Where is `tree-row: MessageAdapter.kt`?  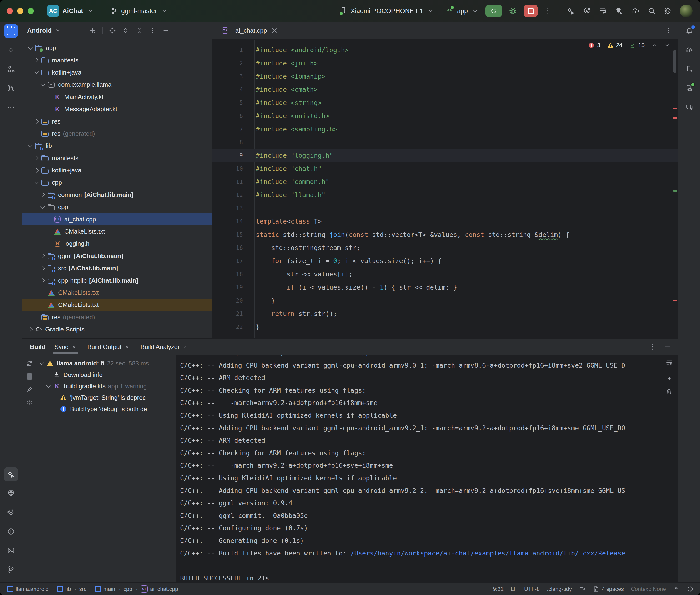 tree-row: MessageAdapter.kt is located at coordinates (117, 109).